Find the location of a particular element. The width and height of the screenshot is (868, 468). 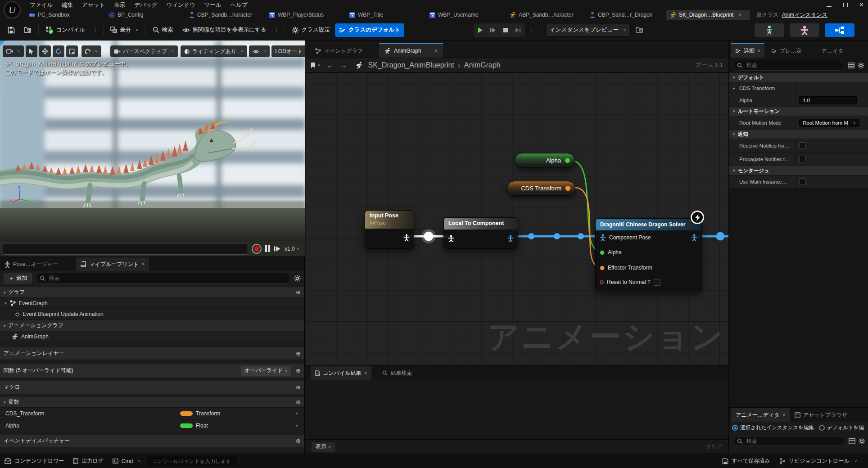

menu-edit: 編集 is located at coordinates (68, 5).